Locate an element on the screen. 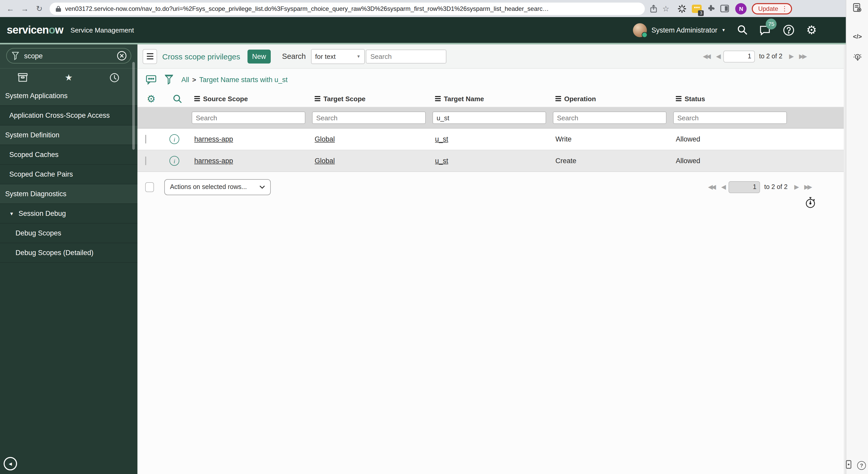 This screenshot has height=474, width=868. help-bubble-icon: ? is located at coordinates (862, 466).